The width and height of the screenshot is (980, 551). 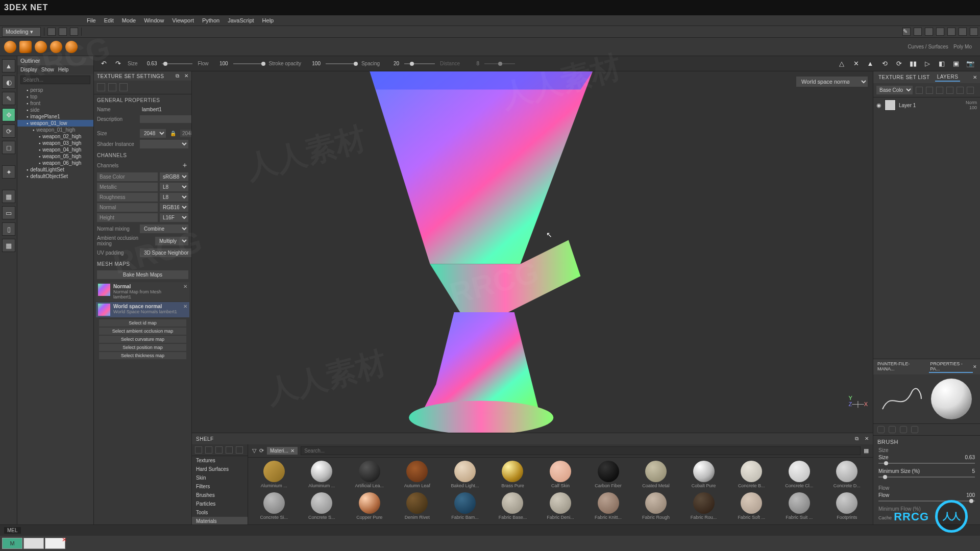 What do you see at coordinates (751, 507) in the screenshot?
I see `material-item: Fabric Soft ...` at bounding box center [751, 507].